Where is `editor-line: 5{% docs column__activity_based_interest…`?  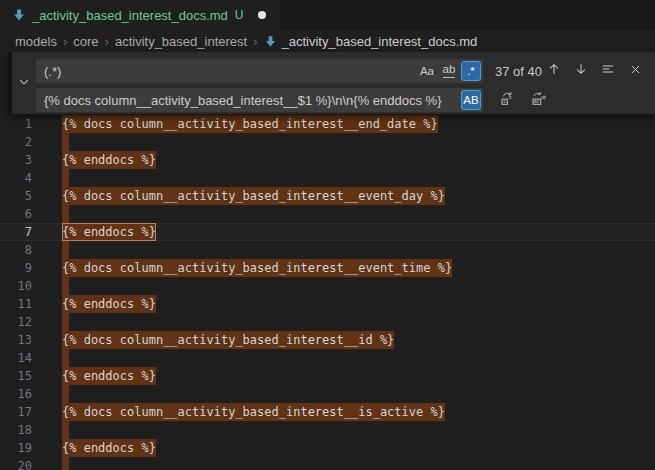
editor-line: 5{% docs column__activity_based_interest… is located at coordinates (328, 196).